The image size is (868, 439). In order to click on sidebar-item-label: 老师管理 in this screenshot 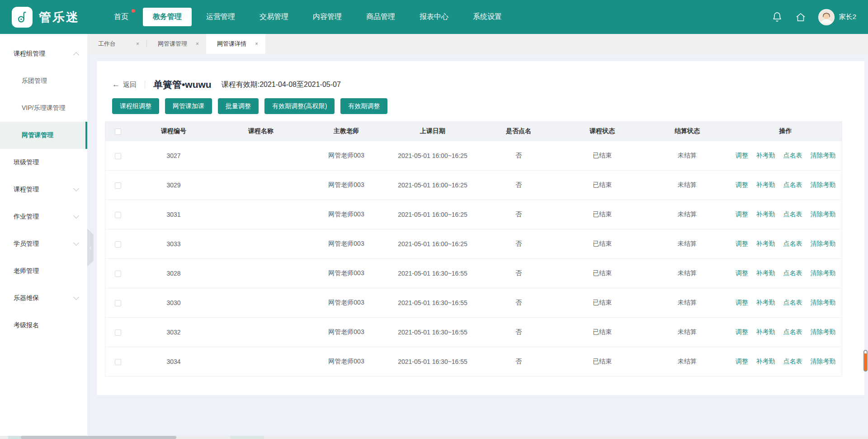, I will do `click(26, 271)`.